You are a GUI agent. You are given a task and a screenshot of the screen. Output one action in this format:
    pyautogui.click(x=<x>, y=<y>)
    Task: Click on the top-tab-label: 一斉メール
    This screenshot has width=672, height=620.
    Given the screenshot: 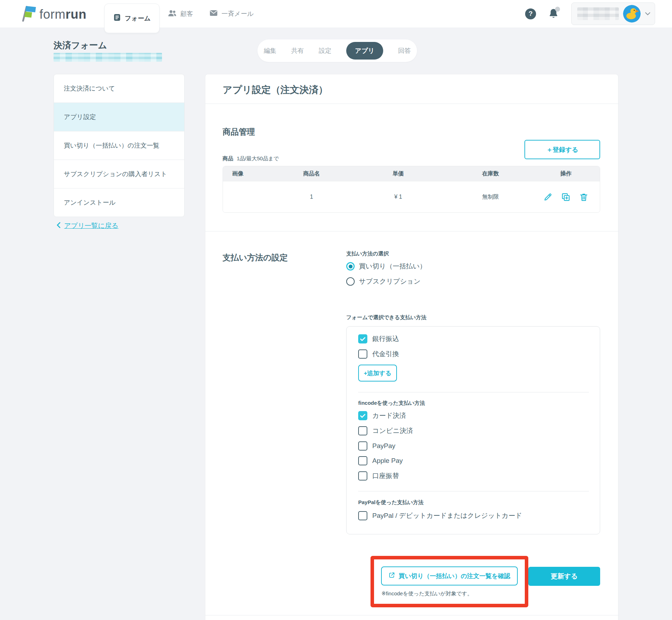 What is the action you would take?
    pyautogui.click(x=237, y=14)
    